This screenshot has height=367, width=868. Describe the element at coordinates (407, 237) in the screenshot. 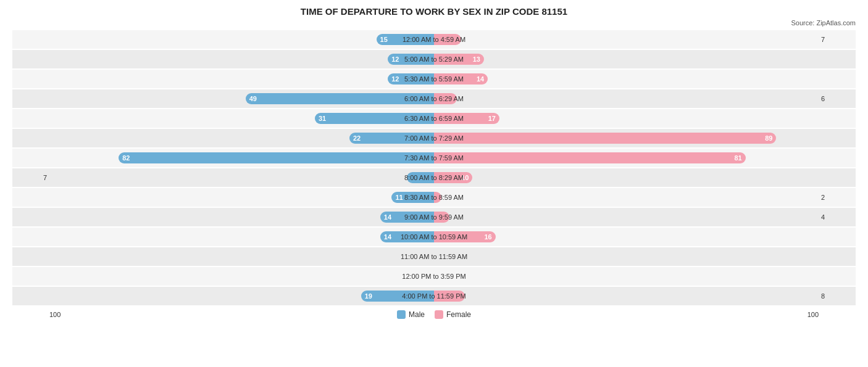

I see `male-bar: 14` at that location.